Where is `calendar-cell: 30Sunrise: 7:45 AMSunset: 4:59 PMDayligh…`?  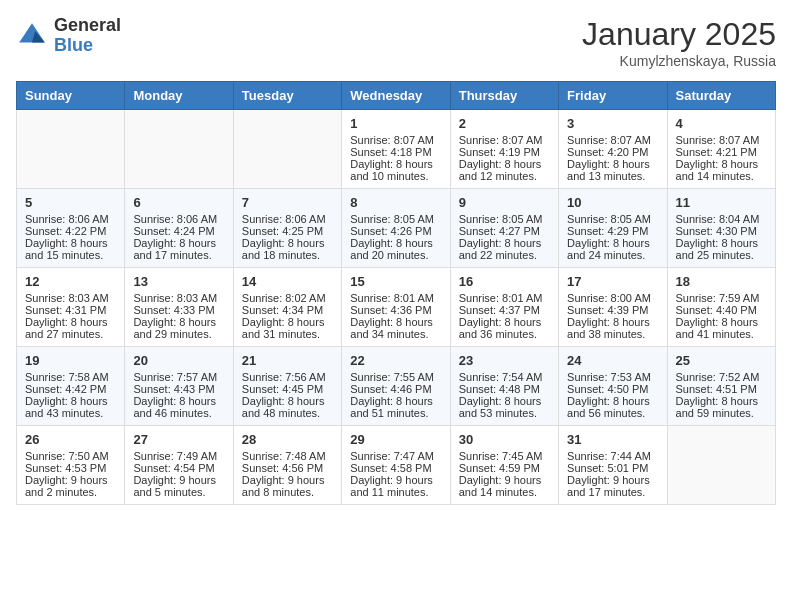
calendar-cell: 30Sunrise: 7:45 AMSunset: 4:59 PMDayligh… is located at coordinates (504, 466).